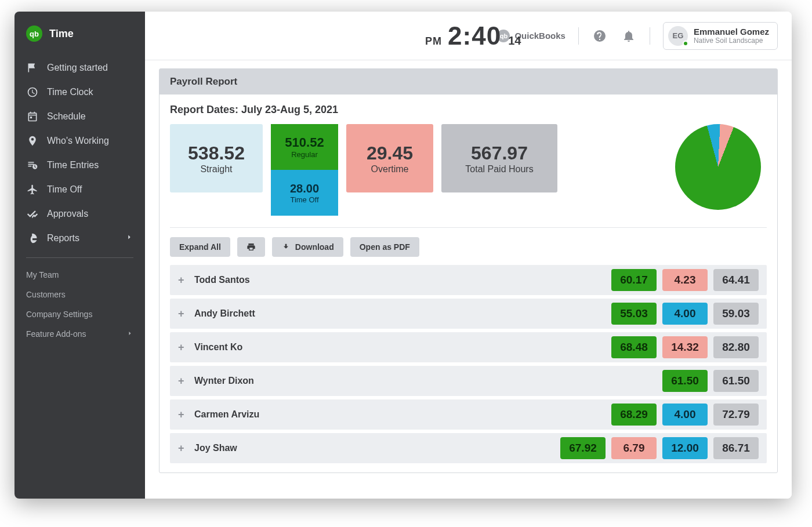  Describe the element at coordinates (685, 280) in the screenshot. I see `badge-overtime: 4.23` at that location.